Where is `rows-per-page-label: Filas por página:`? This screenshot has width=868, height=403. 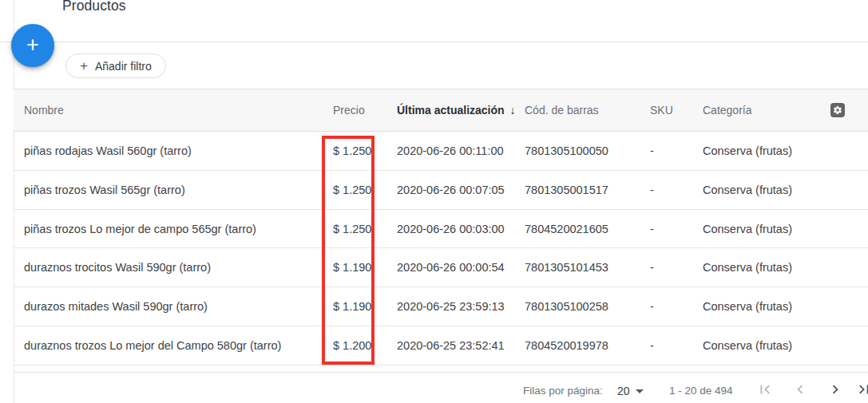 rows-per-page-label: Filas por página: is located at coordinates (563, 391).